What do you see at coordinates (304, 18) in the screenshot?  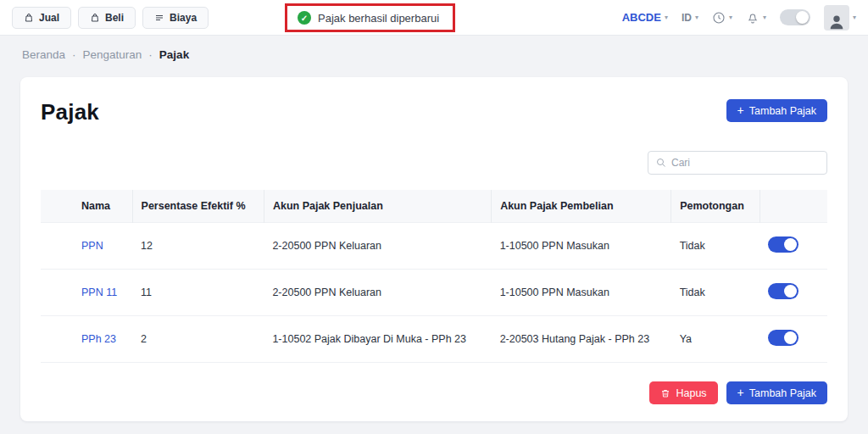 I see `success-check-icon: ✓` at bounding box center [304, 18].